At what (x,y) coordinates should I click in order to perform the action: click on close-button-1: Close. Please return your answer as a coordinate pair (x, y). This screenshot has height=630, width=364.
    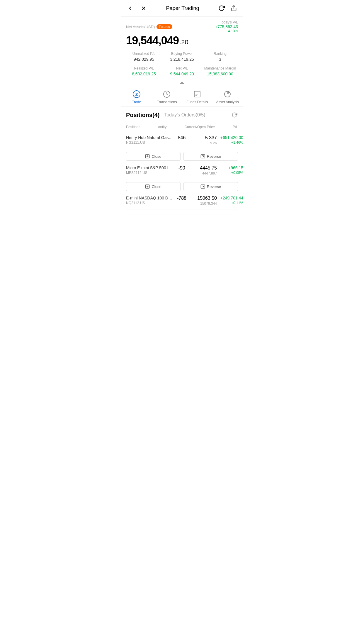
    Looking at the image, I should click on (153, 156).